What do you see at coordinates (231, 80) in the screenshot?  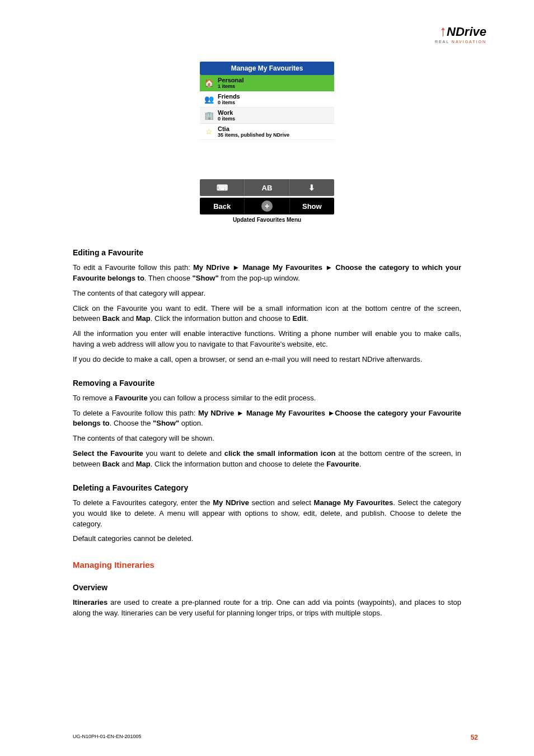 I see `fav-name: Personal` at bounding box center [231, 80].